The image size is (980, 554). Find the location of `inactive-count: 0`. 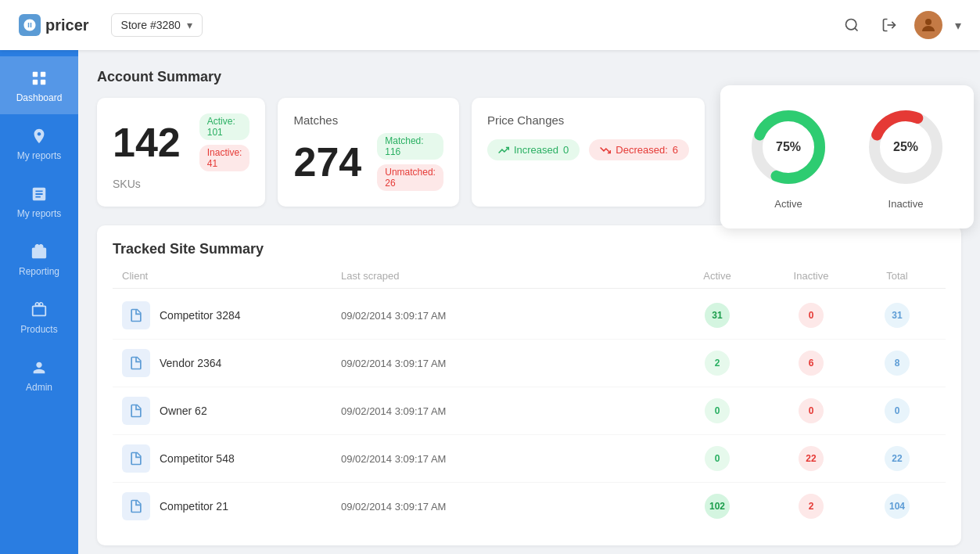

inactive-count: 0 is located at coordinates (811, 315).